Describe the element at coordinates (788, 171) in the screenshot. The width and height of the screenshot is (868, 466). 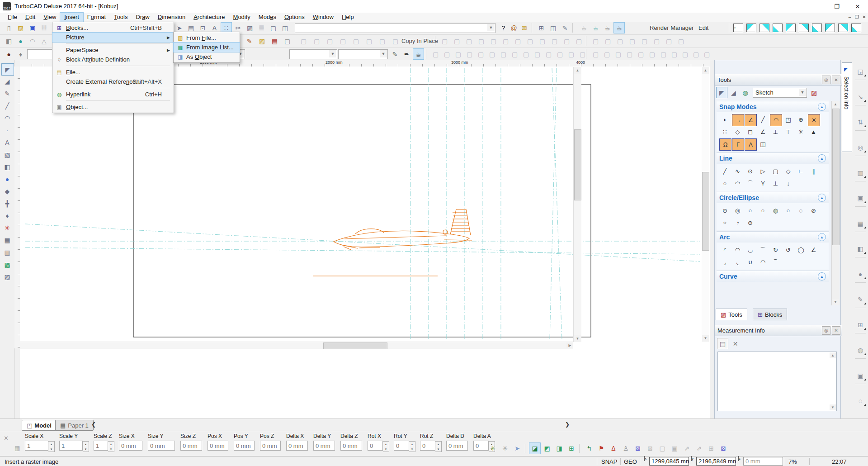
I see `rotated-rectangle-icon: ◇` at that location.